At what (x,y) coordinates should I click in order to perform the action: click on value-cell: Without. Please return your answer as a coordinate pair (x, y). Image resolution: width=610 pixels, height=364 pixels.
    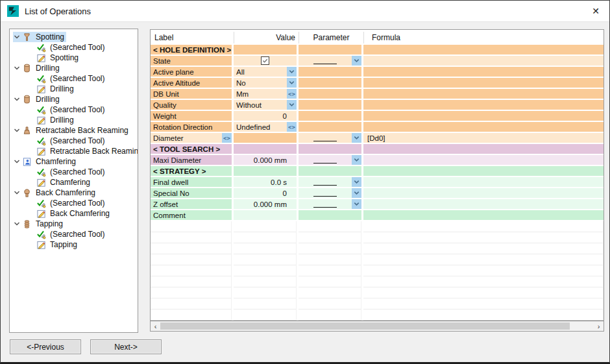
    Looking at the image, I should click on (265, 105).